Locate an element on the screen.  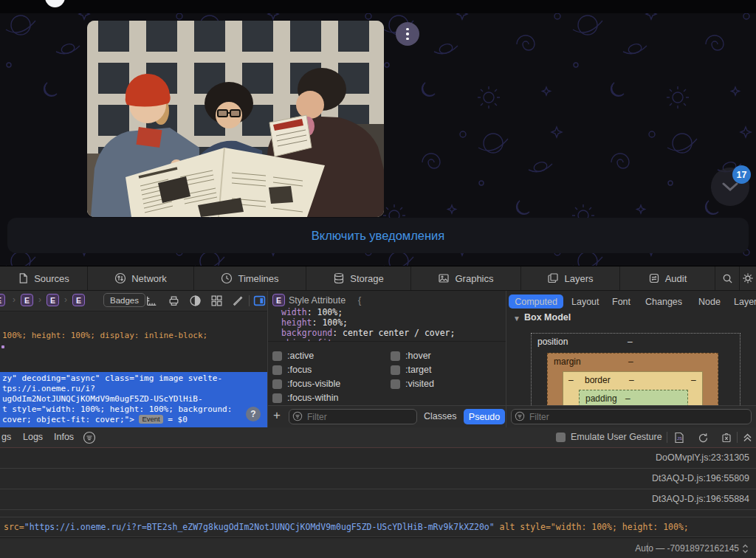
tab-layers2: Layers is located at coordinates (745, 301).